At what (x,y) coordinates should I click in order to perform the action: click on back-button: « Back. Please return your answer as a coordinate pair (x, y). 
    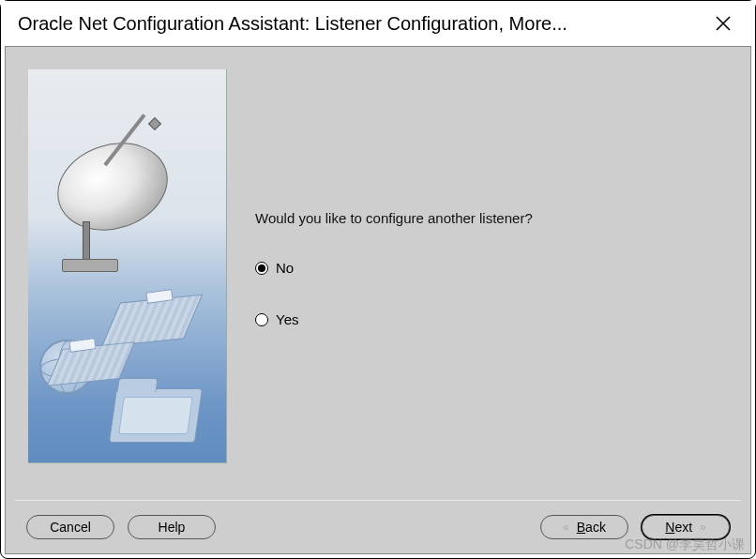
    Looking at the image, I should click on (584, 527).